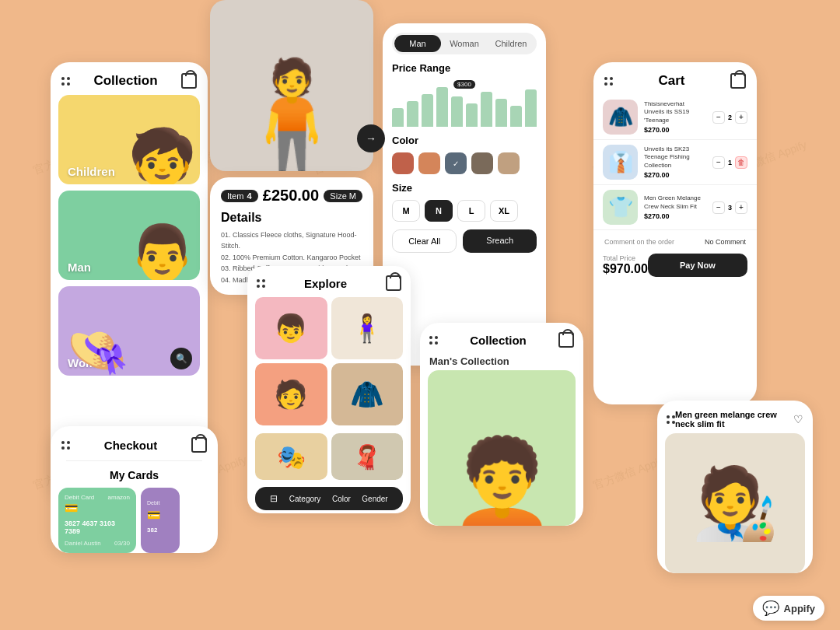 This screenshot has height=630, width=840. I want to click on explore-screen: Explore 👦 🧍‍♀️ 🧑 🧥 🎭 🧣 ⊟ Category Color …, so click(329, 390).